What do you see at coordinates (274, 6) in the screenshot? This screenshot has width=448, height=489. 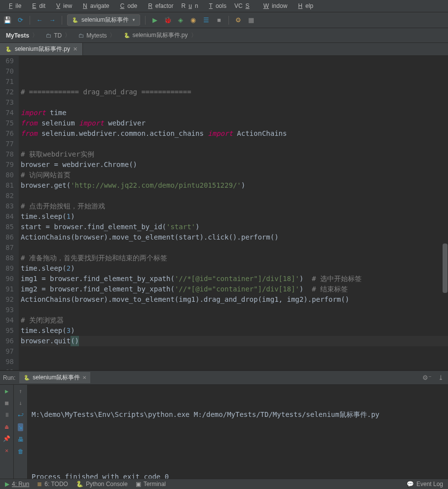 I see `menu-window: Window` at bounding box center [274, 6].